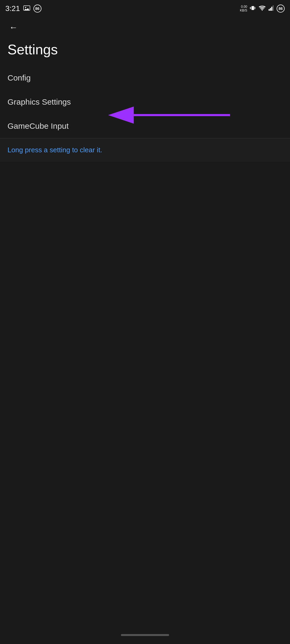 This screenshot has width=290, height=644. What do you see at coordinates (27, 9) in the screenshot?
I see `image-icon` at bounding box center [27, 9].